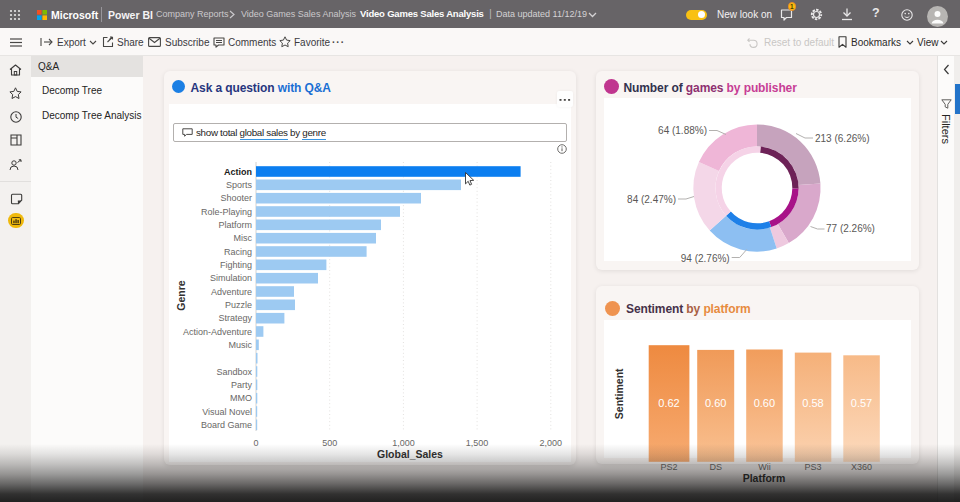 The width and height of the screenshot is (960, 502). I want to click on svg-text: 94 (2.76%), so click(706, 258).